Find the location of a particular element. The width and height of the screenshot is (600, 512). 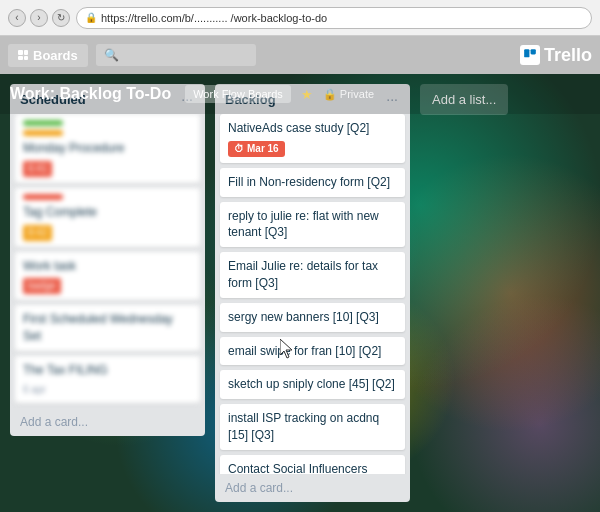

card-meta-s2: 8:42 is located at coordinates (108, 233).